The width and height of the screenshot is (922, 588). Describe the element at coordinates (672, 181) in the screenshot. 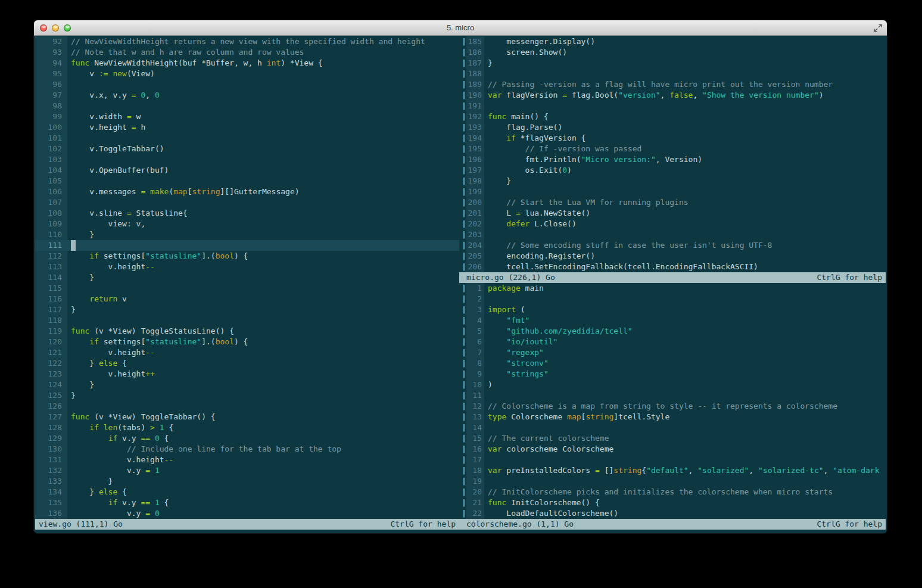

I see `code-line: |198 }` at that location.